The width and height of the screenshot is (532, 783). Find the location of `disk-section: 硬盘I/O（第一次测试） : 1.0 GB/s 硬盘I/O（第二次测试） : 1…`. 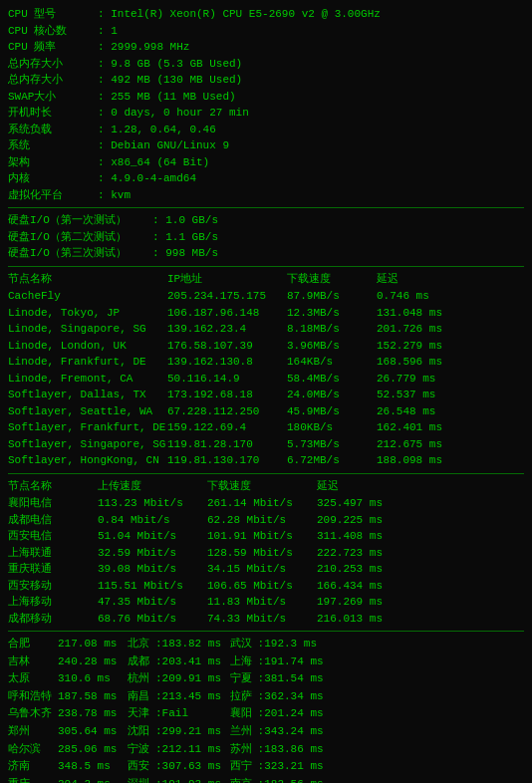

disk-section: 硬盘I/O（第一次测试） : 1.0 GB/s 硬盘I/O（第二次测试） : 1… is located at coordinates (266, 237).